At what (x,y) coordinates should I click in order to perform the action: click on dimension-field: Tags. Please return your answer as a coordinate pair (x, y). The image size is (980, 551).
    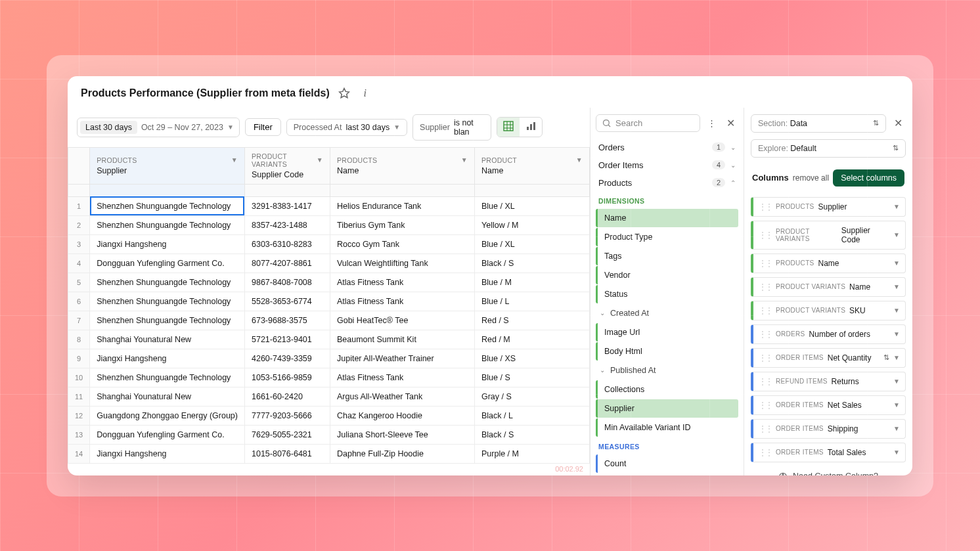
    Looking at the image, I should click on (667, 256).